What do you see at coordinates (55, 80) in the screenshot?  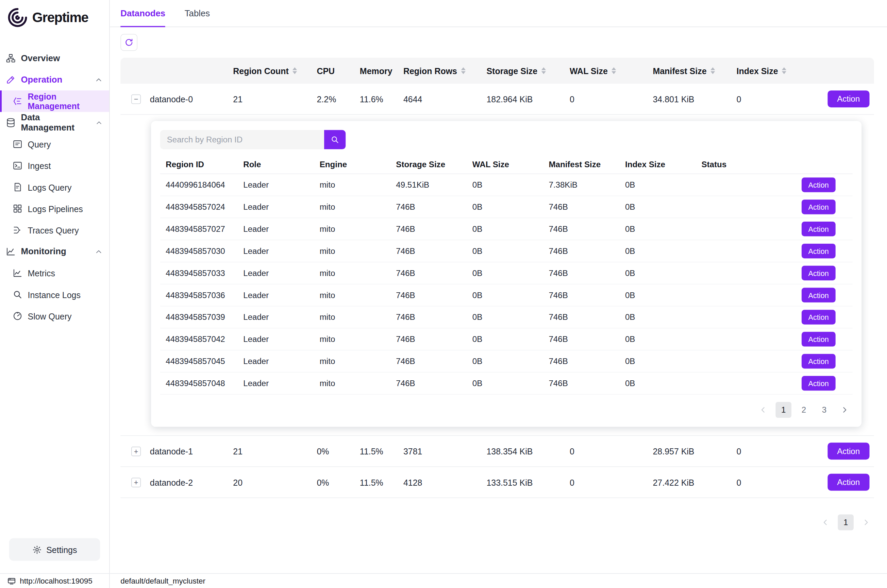 I see `sidebar-group-operation: Operation` at bounding box center [55, 80].